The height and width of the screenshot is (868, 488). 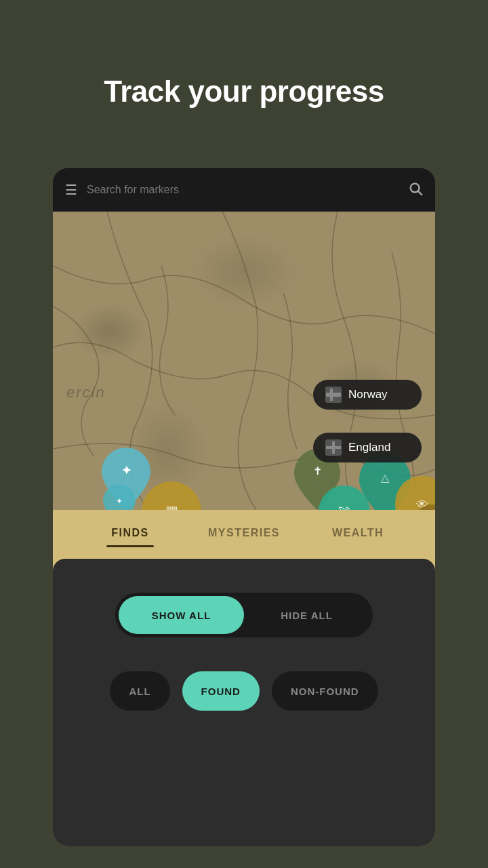 I want to click on norway-tooltip: Norway, so click(x=367, y=395).